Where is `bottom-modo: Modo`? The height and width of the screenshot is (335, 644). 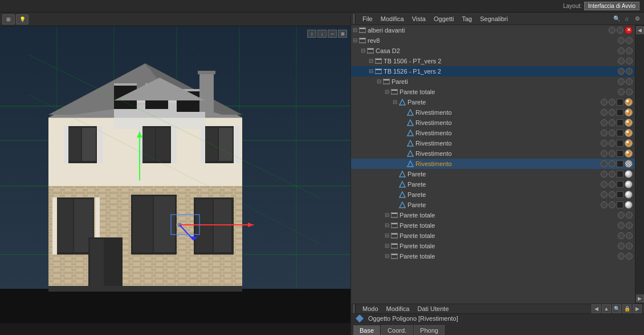
bottom-modo: Modo is located at coordinates (370, 309).